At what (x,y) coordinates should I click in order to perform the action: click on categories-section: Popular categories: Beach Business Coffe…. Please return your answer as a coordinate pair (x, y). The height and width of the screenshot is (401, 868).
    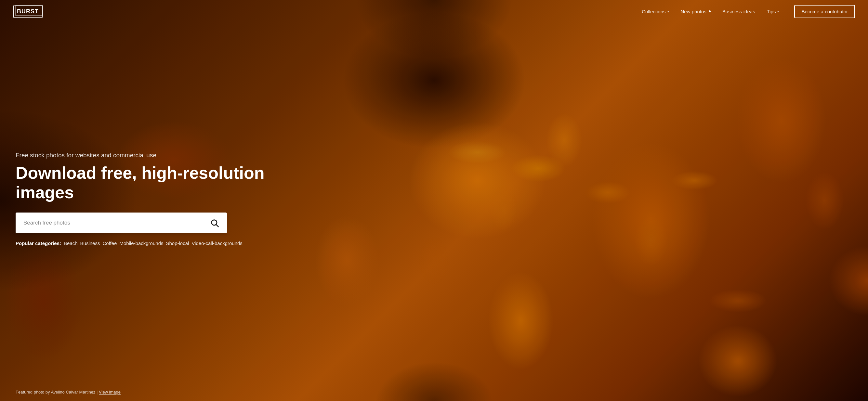
    Looking at the image, I should click on (434, 243).